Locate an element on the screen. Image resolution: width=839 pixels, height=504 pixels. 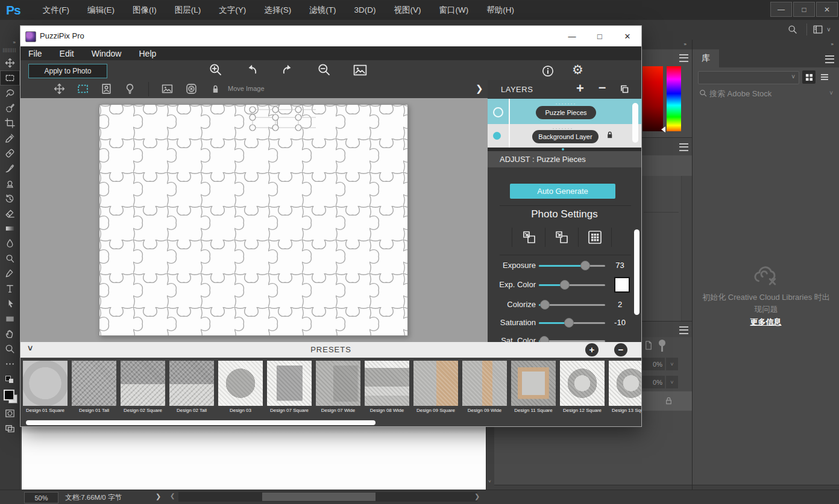
clone-stamp-tool is located at coordinates (10, 183).